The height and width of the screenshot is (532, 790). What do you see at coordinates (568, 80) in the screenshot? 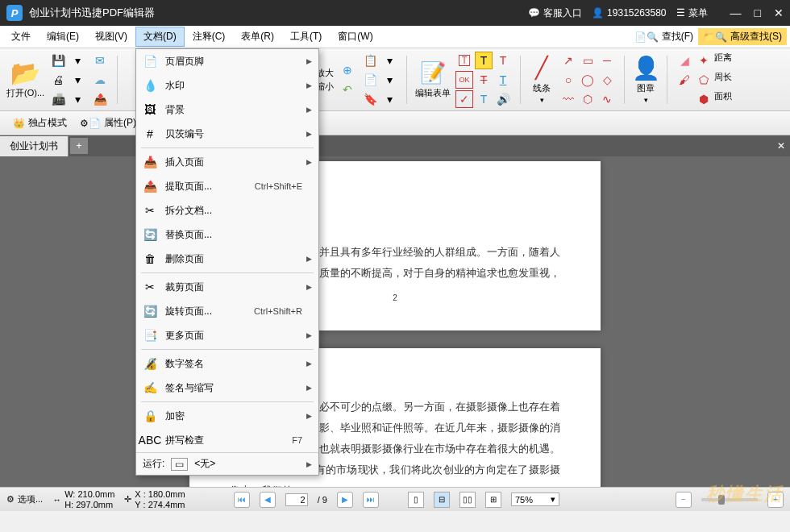
I see `ellipse-icon: ○` at bounding box center [568, 80].